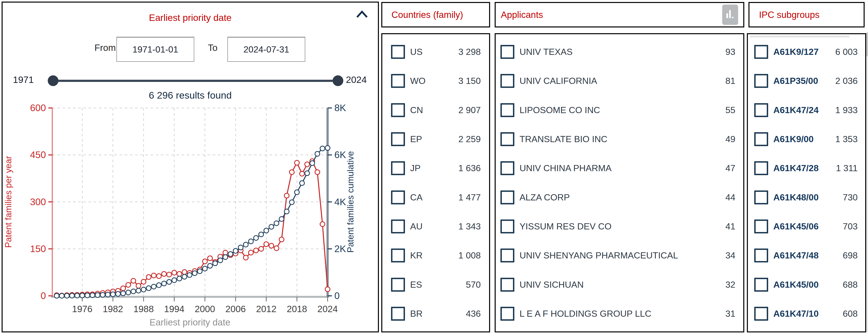  I want to click on horizontal-scrollbar, so click(800, 36).